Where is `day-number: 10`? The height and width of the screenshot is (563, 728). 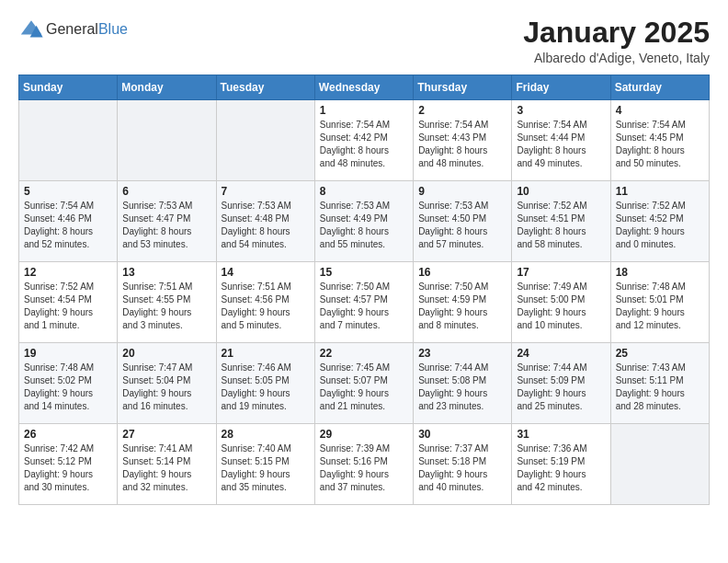 day-number: 10 is located at coordinates (561, 191).